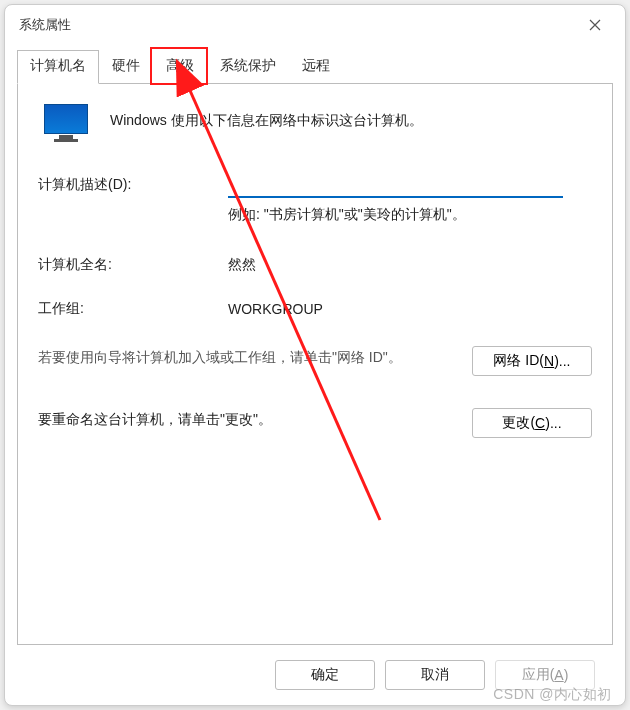 This screenshot has width=630, height=710. I want to click on row-change: 要重命名这台计算机，请单击"更改"。 更改(C)..., so click(315, 423).